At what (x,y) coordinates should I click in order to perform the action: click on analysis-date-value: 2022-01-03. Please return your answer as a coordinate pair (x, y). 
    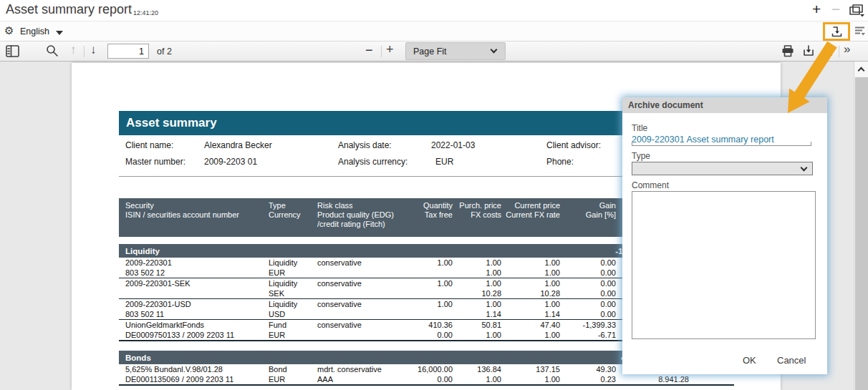
    Looking at the image, I should click on (453, 145).